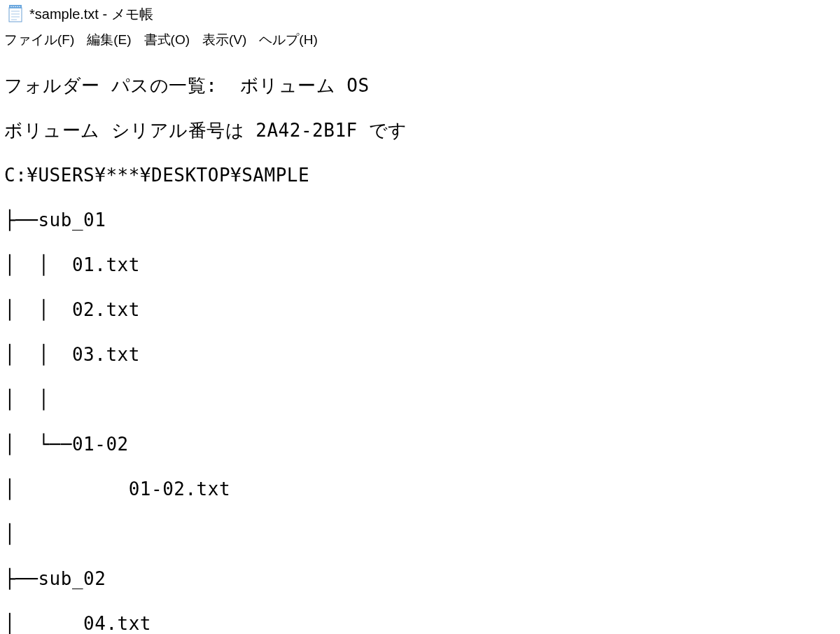  What do you see at coordinates (91, 14) in the screenshot?
I see `window-title: *sample.txt - メモ帳` at bounding box center [91, 14].